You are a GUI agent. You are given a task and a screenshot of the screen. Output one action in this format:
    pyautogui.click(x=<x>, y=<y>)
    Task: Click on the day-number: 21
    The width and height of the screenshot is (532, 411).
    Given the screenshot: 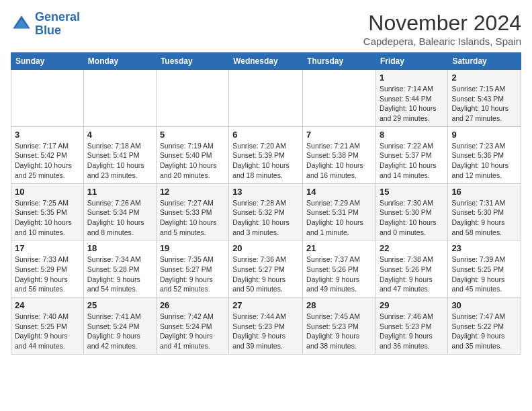 What is the action you would take?
    pyautogui.click(x=339, y=248)
    